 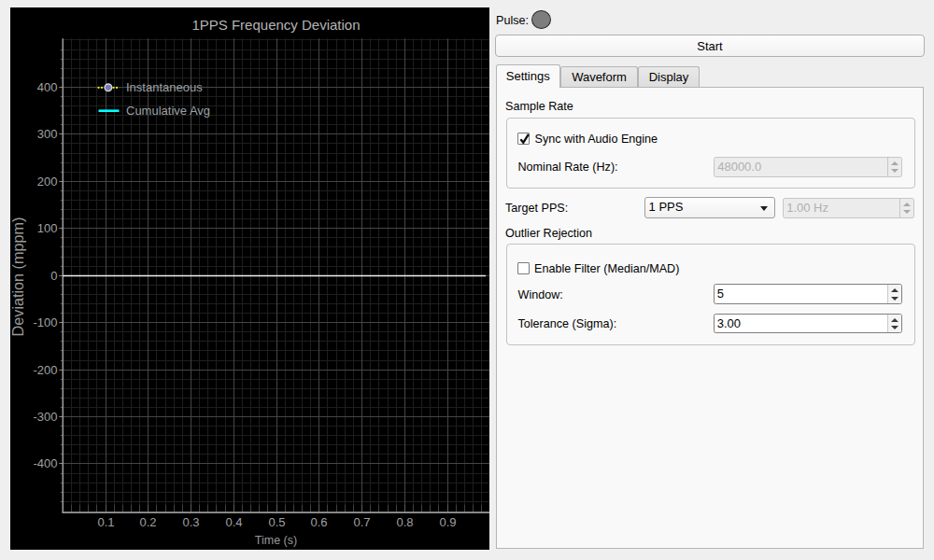 What do you see at coordinates (48, 134) in the screenshot?
I see `svg-text: 300` at bounding box center [48, 134].